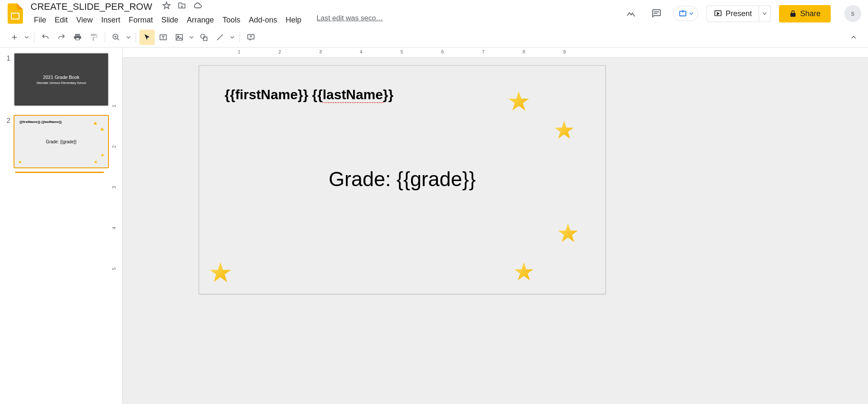 The height and width of the screenshot is (404, 868). What do you see at coordinates (61, 20) in the screenshot?
I see `menu-edit: Edit` at bounding box center [61, 20].